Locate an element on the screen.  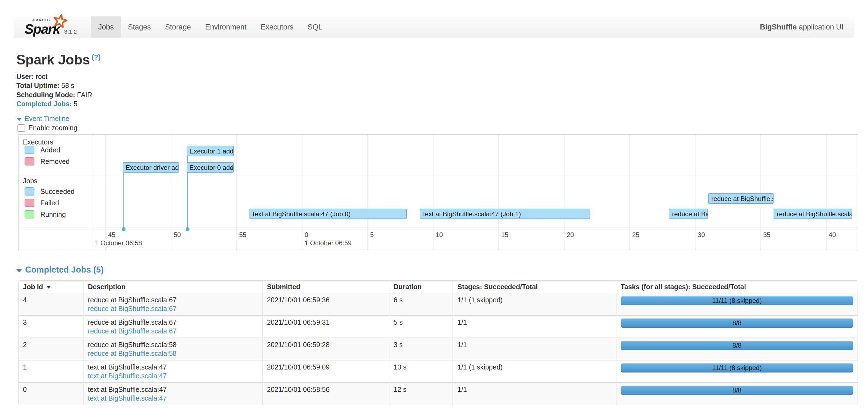
tab-storage: Storage is located at coordinates (178, 27).